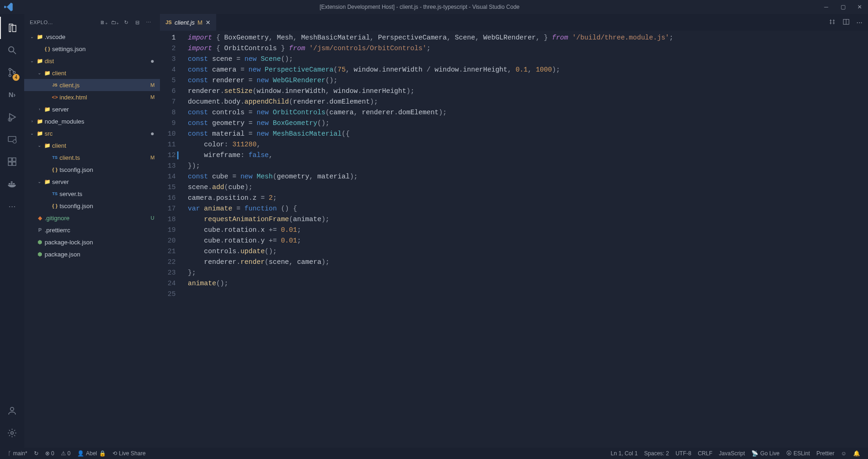 The width and height of the screenshot is (868, 459). What do you see at coordinates (55, 85) in the screenshot?
I see `file-icon: JS` at bounding box center [55, 85].